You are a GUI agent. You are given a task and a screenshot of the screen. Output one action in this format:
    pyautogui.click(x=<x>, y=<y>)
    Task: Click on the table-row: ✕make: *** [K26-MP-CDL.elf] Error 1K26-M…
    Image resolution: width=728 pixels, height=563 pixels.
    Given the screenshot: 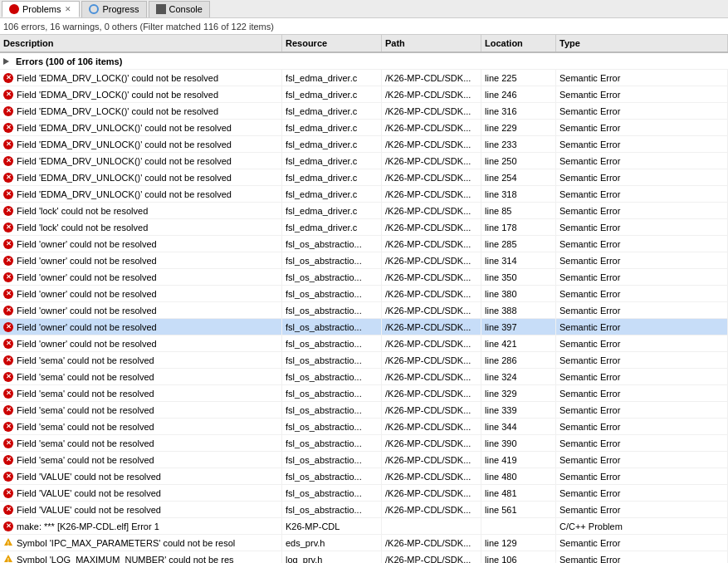 What is the action you would take?
    pyautogui.click(x=364, y=526)
    